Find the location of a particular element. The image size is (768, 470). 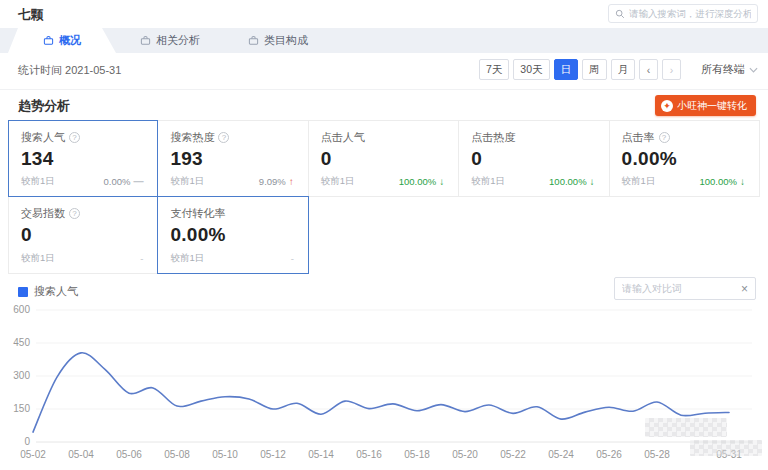

metric-label: 点击热度 is located at coordinates (493, 138).